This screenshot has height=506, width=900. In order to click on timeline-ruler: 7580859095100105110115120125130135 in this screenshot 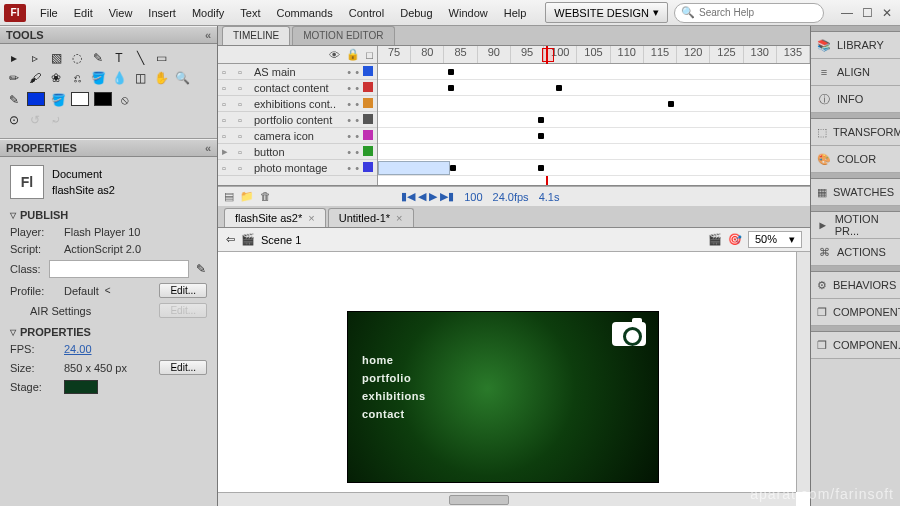, I will do `click(594, 55)`.